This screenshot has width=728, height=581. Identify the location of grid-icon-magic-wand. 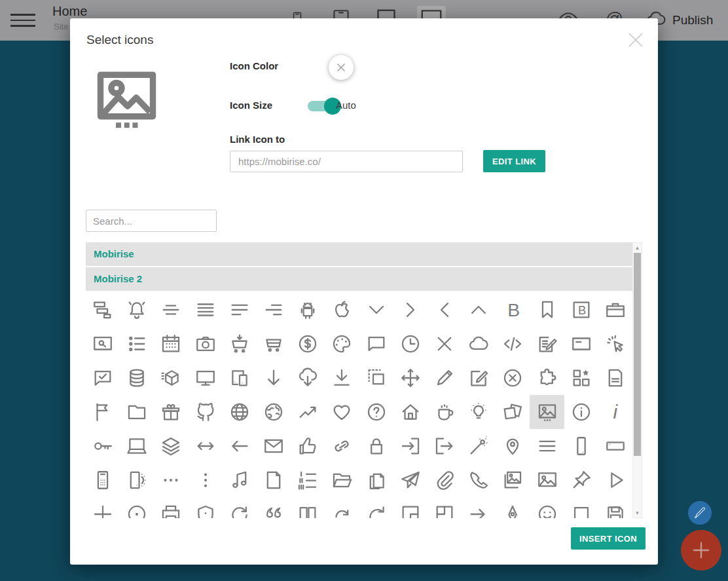
(479, 446).